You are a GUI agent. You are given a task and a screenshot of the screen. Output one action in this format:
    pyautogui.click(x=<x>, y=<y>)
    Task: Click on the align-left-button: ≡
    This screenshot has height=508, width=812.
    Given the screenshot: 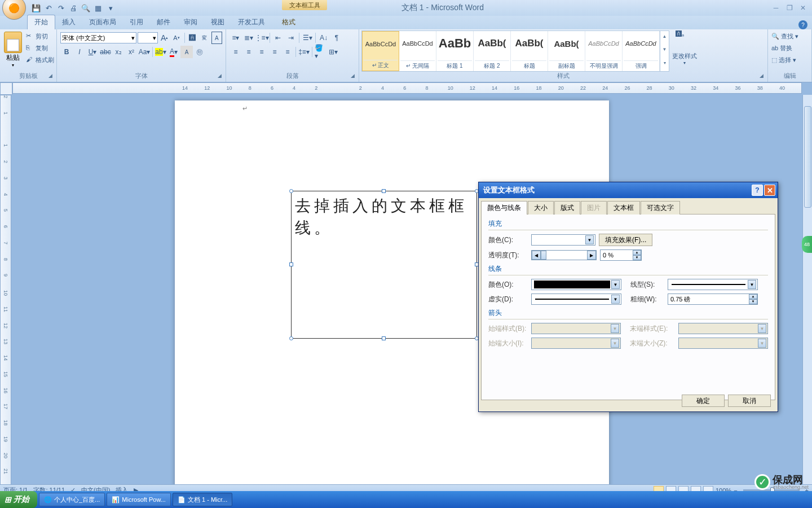 What is the action you would take?
    pyautogui.click(x=236, y=52)
    